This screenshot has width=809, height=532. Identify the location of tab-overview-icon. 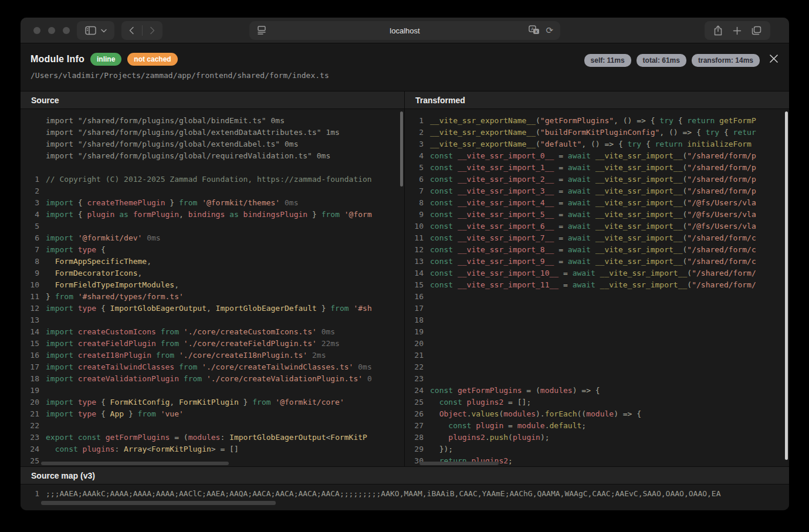
(757, 31).